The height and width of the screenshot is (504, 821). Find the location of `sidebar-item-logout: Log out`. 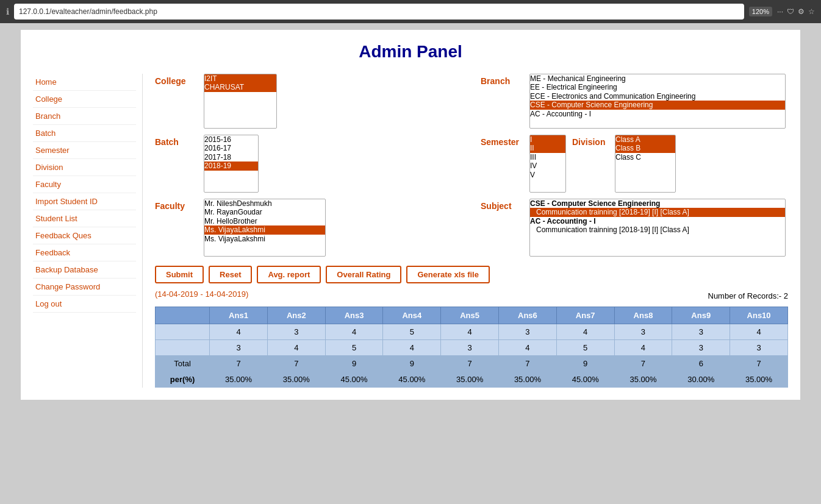

sidebar-item-logout: Log out is located at coordinates (84, 304).